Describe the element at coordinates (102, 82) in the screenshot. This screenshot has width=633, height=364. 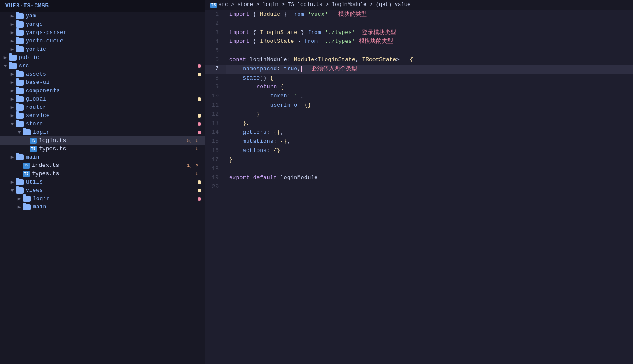
I see `sidebar-item-base-ui: ▶base-ui` at that location.